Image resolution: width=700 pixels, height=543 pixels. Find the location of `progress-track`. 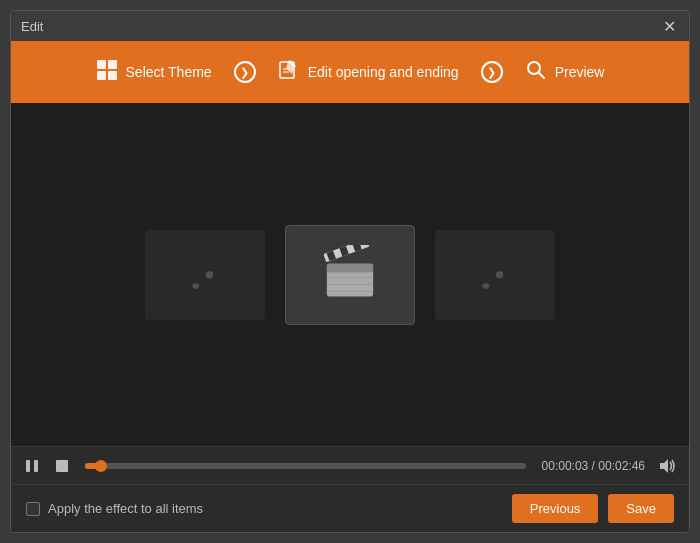

progress-track is located at coordinates (306, 466).